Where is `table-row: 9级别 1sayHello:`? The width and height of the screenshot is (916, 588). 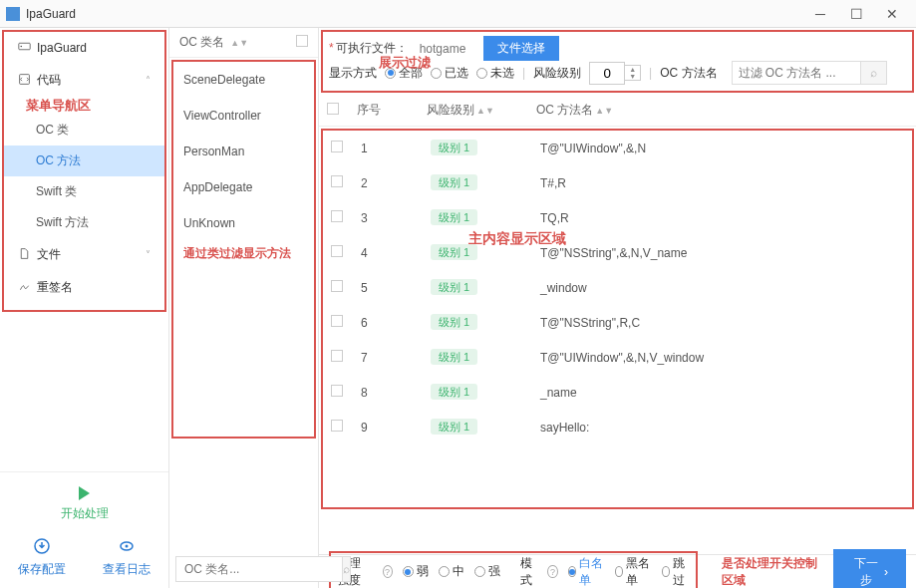
table-row: 9级别 1sayHello: is located at coordinates (618, 427).